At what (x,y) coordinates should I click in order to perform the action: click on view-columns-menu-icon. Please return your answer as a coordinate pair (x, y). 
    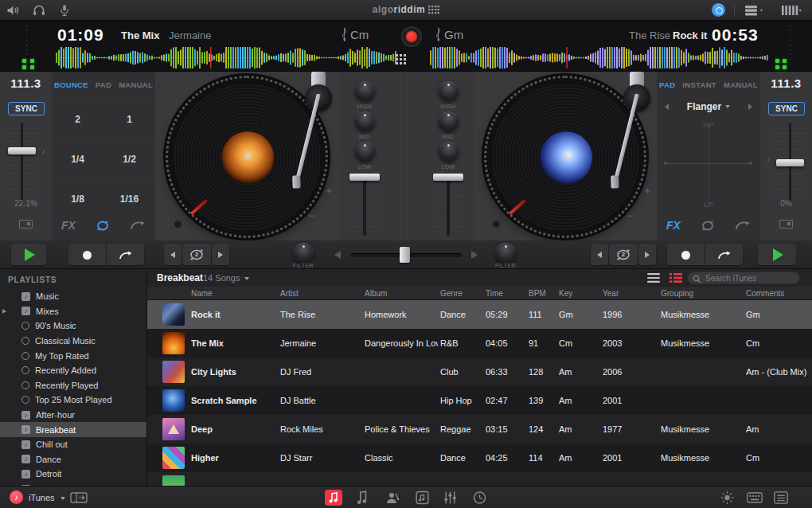
    Looking at the image, I should click on (792, 10).